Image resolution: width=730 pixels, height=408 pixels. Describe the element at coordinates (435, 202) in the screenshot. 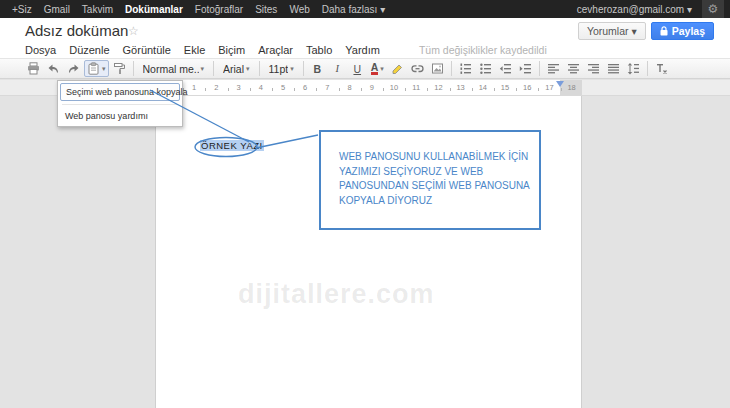

I see `annotation-line: KOPYALA DİYORUZ` at that location.